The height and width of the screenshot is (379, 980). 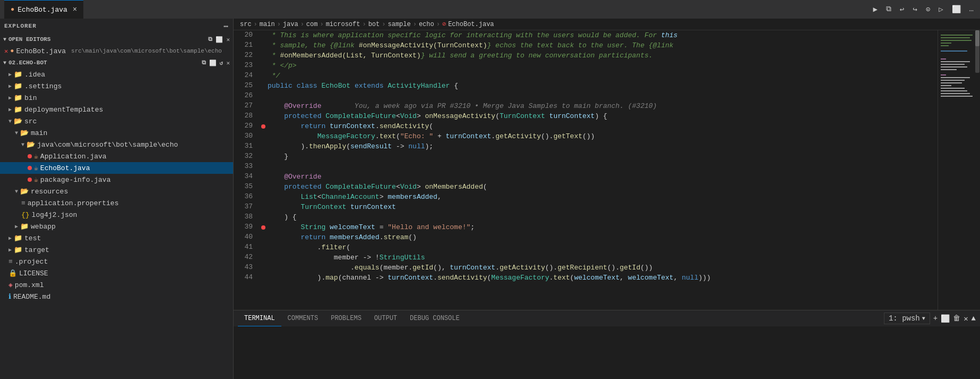 What do you see at coordinates (246, 127) in the screenshot?
I see `ln-29: 29` at bounding box center [246, 127].